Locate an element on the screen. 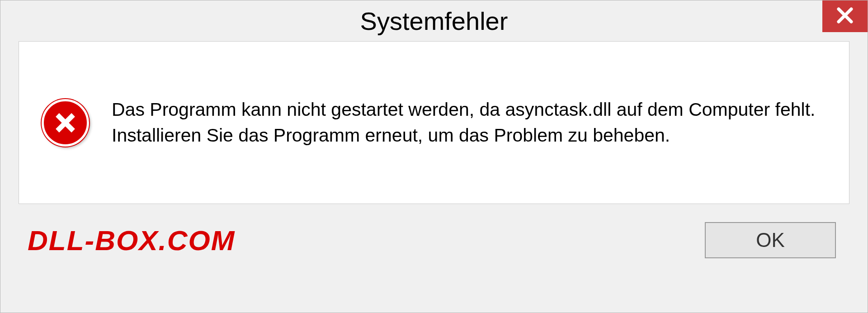 The height and width of the screenshot is (313, 868). watermark-text: DLL-BOX.COM is located at coordinates (131, 241).